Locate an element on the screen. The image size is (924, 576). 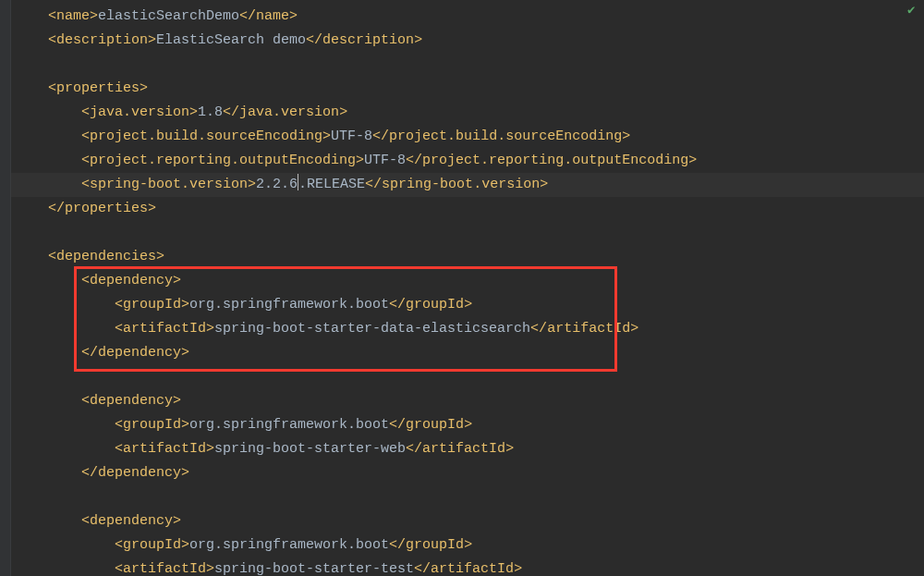
gutter is located at coordinates (6, 288).